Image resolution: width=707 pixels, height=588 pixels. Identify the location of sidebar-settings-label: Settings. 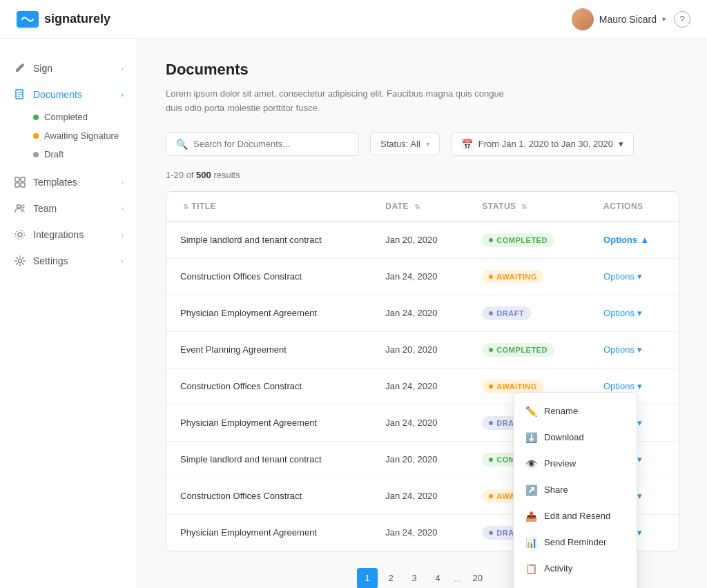
(51, 261).